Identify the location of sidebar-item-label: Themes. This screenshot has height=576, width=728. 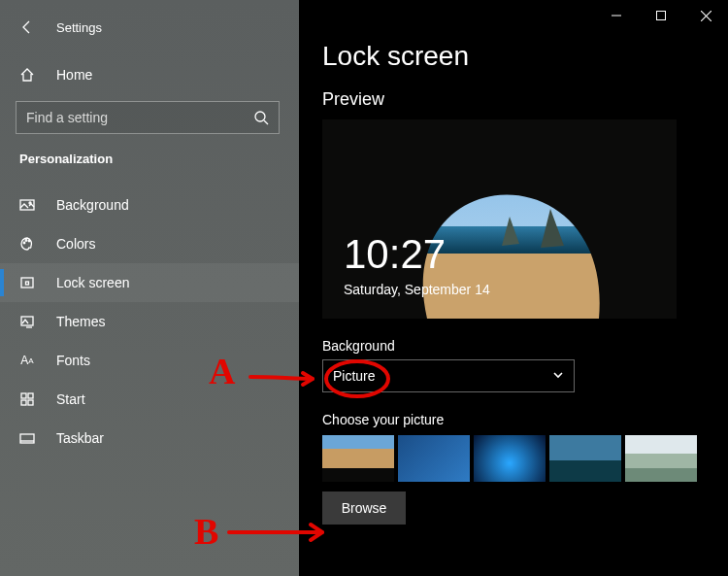
(82, 322).